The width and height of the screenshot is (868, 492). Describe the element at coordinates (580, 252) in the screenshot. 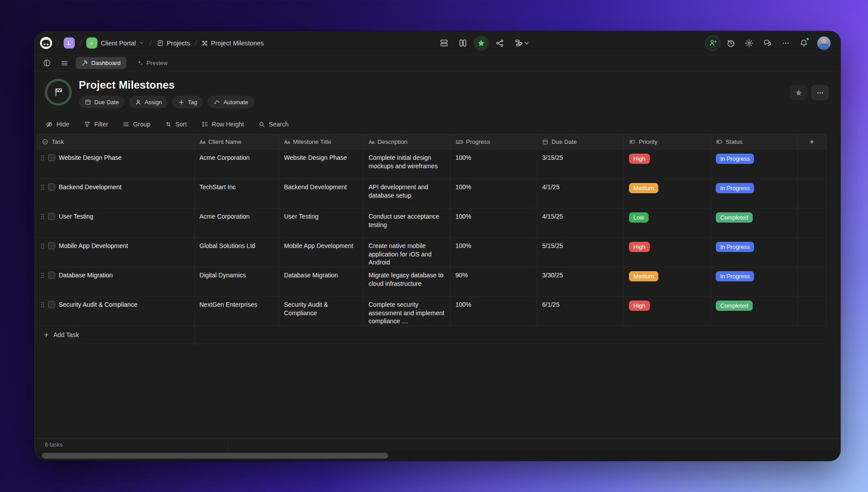

I see `due-date-cell: 5/15/25` at that location.